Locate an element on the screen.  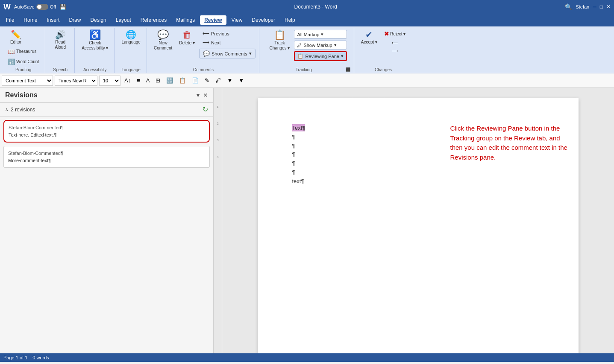
accept-button: ✔ Accept ▾ is located at coordinates (369, 38).